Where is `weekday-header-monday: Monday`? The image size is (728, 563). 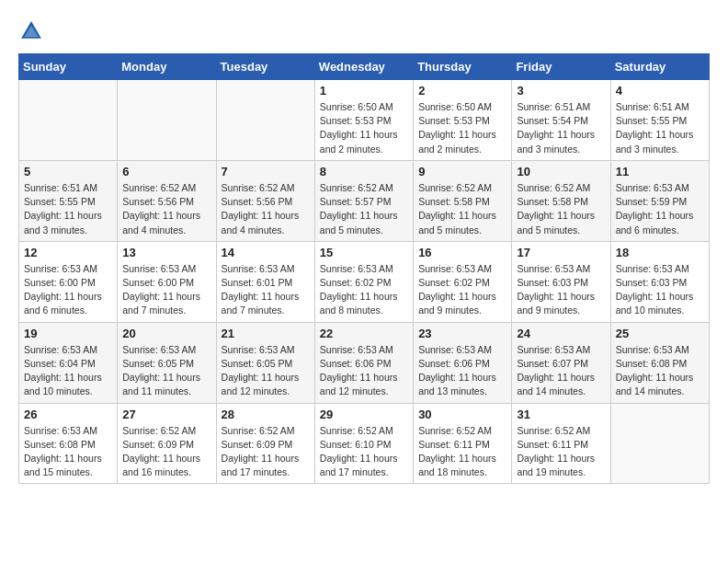
weekday-header-monday: Monday is located at coordinates (167, 67).